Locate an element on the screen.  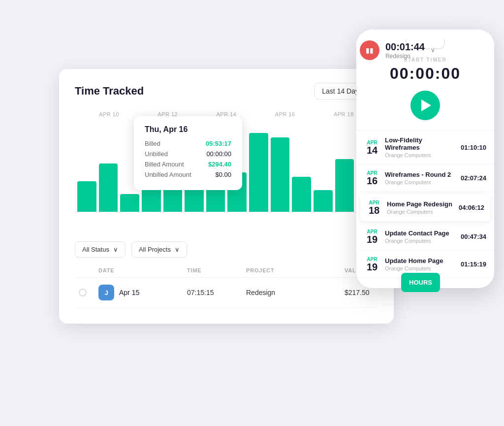
phone-entry-3: APR 19 Update Contact Page Orange Comput… is located at coordinates (425, 237).